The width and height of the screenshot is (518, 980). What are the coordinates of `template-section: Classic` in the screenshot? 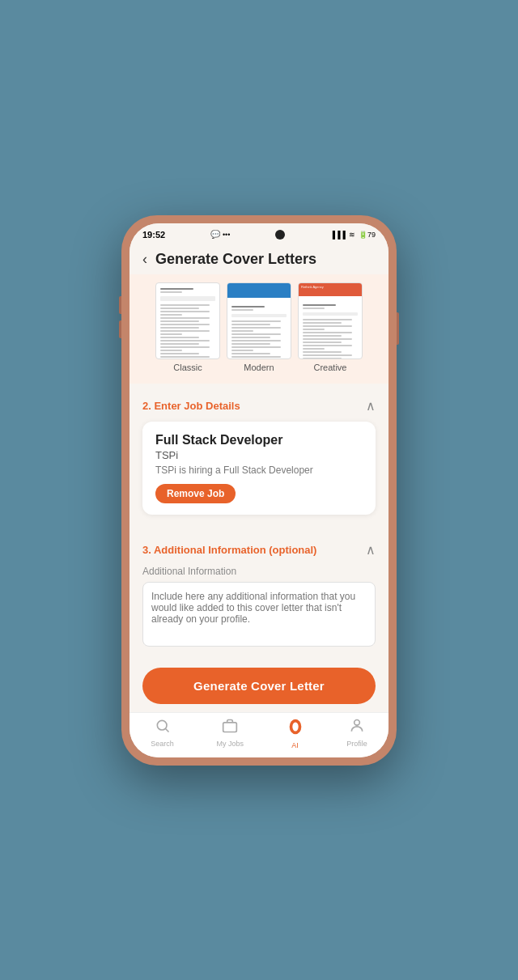 It's located at (259, 329).